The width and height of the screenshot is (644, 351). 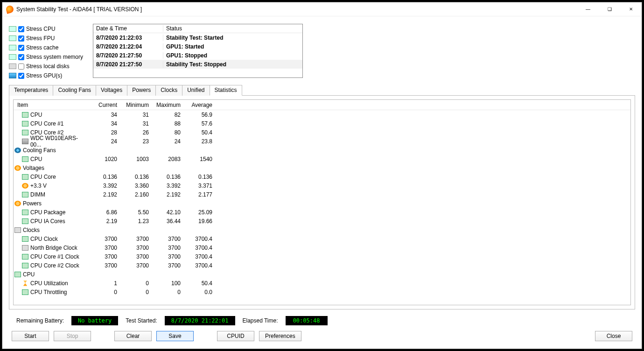 I want to click on stats-max: 3.392, so click(x=168, y=186).